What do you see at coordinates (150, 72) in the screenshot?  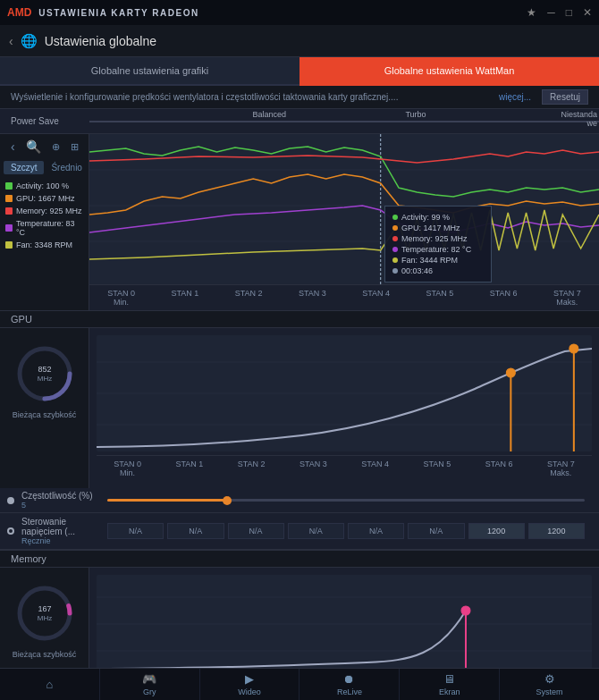 I see `tab-global-graphics: Globalne ustawienia grafiki` at bounding box center [150, 72].